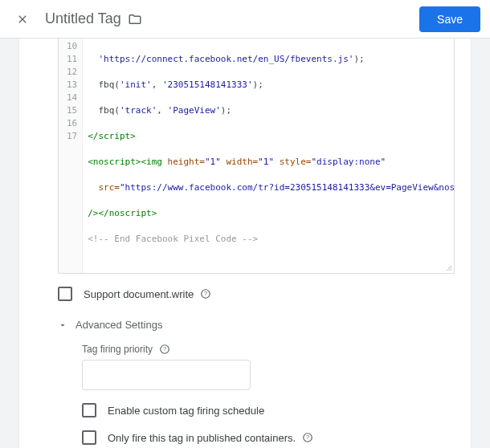 The height and width of the screenshot is (448, 490). What do you see at coordinates (119, 324) in the screenshot?
I see `advanced-settings-label: Advanced Settings` at bounding box center [119, 324].